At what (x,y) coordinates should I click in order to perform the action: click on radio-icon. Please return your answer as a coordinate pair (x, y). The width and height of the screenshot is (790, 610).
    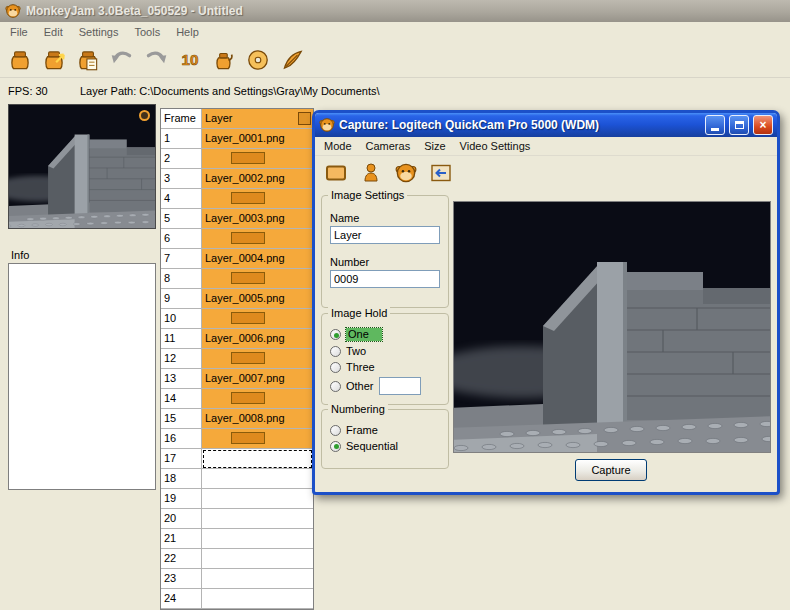
    Looking at the image, I should click on (336, 334).